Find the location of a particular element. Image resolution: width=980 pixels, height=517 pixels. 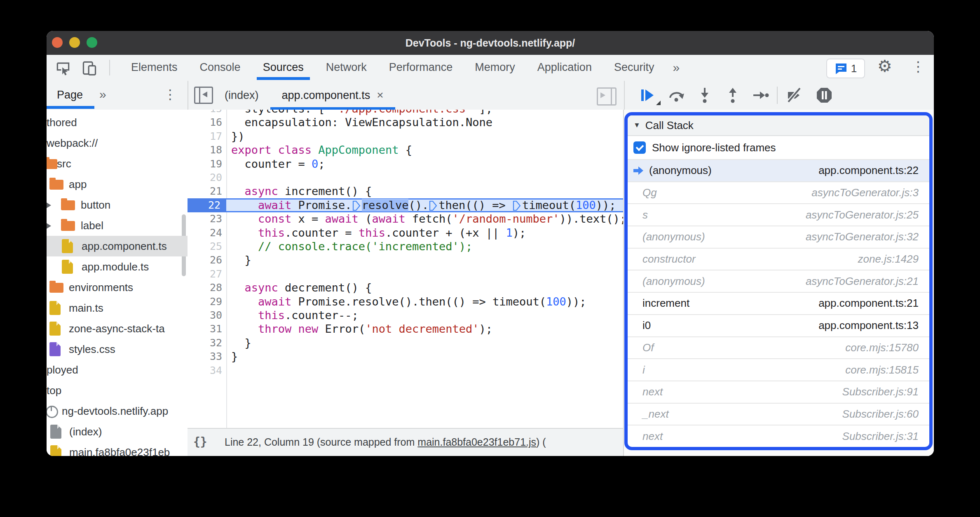

tree-item-app.module.ts: app.module.ts is located at coordinates (117, 267).